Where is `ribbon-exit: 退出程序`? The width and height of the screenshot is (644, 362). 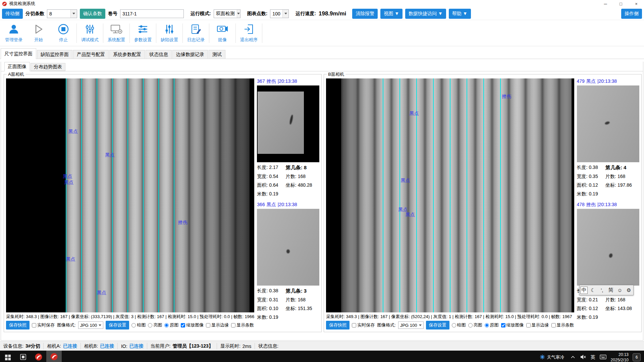 ribbon-exit: 退出程序 is located at coordinates (249, 33).